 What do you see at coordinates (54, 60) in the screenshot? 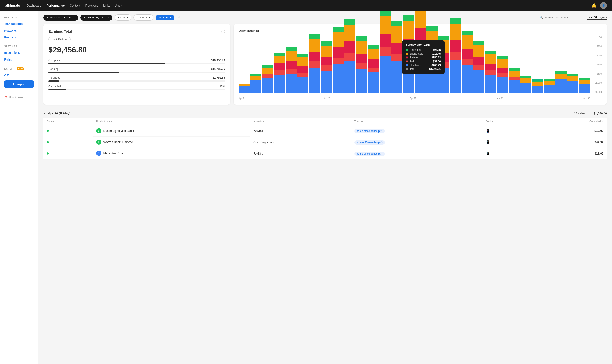
I see `complete-label: Complete` at bounding box center [54, 60].